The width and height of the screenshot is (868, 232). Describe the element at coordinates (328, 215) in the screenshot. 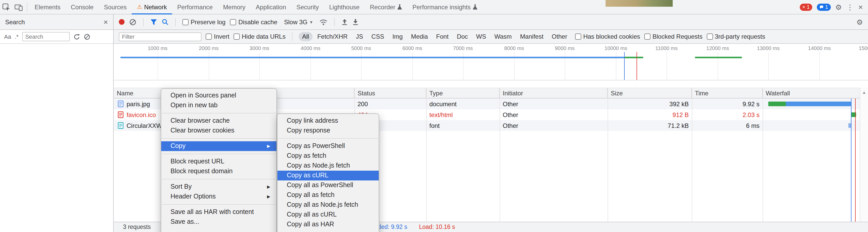

I see `menu-item-copy-all-as-curl: Copy all as cURL` at that location.